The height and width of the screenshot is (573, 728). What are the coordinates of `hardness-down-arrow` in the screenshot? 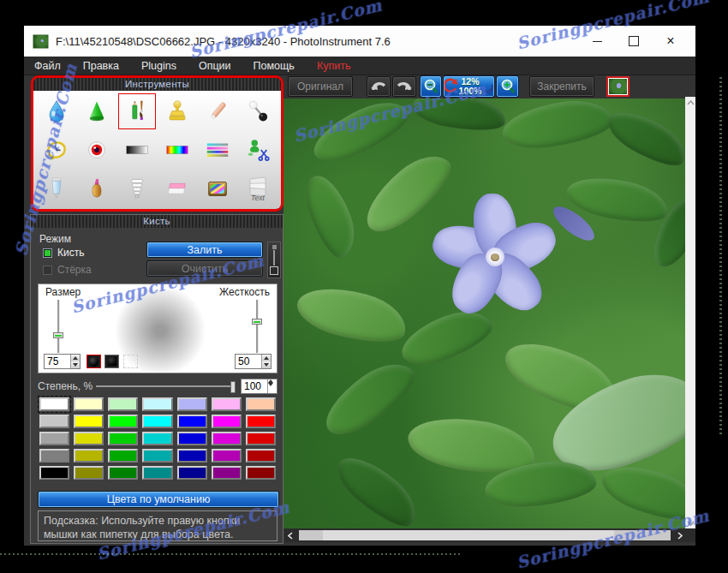 It's located at (266, 365).